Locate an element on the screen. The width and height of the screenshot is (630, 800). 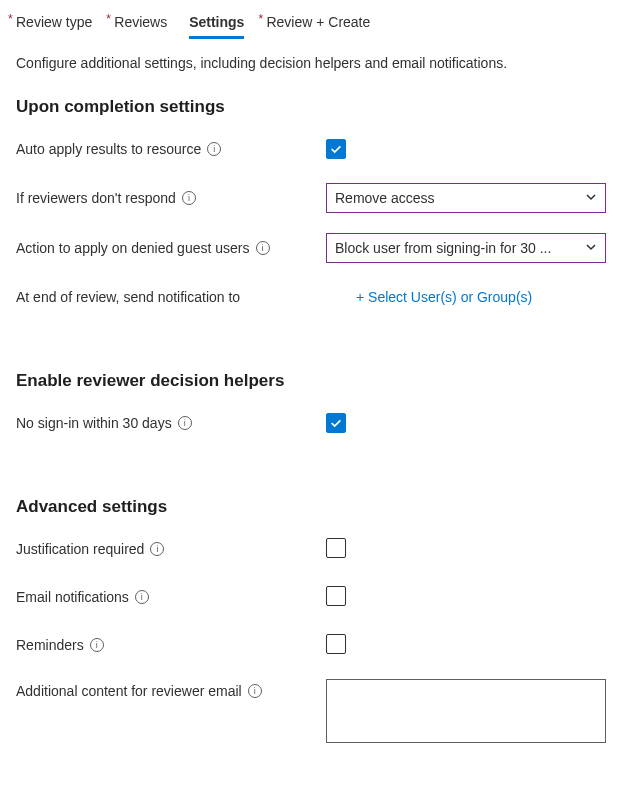
checkbox-auto-apply is located at coordinates (336, 149).